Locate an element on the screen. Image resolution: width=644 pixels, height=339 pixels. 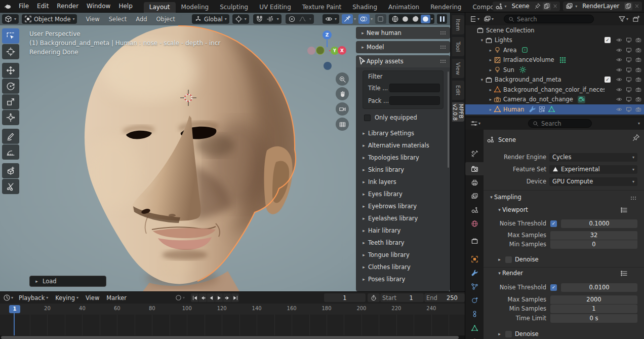
transform-tool is located at coordinates (11, 118).